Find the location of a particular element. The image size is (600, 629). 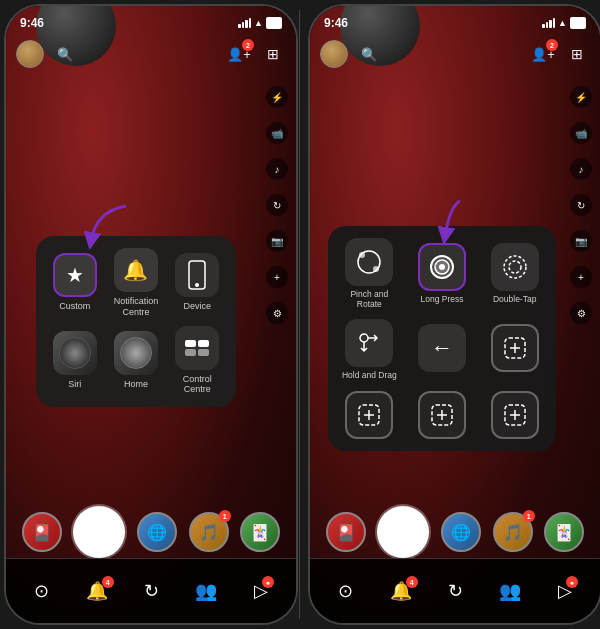

home-label: Home is located at coordinates (136, 384).